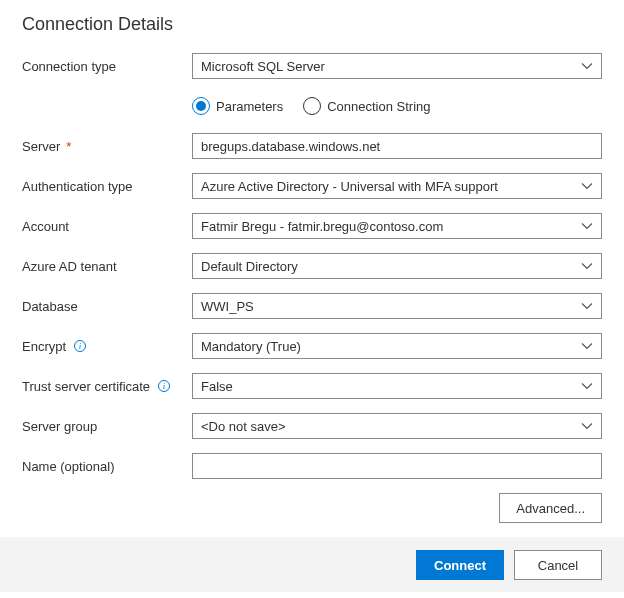 Image resolution: width=624 pixels, height=598 pixels. Describe the element at coordinates (107, 186) in the screenshot. I see `label-auth-type: Authentication type` at that location.